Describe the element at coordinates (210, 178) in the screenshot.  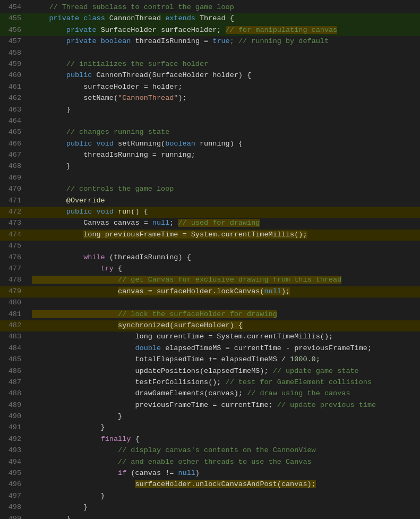
I see `code-line: 469` at that location.